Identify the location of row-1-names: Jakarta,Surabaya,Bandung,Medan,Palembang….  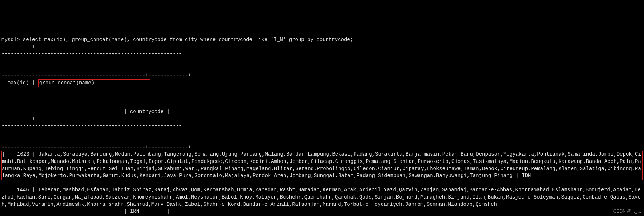
(321, 165).